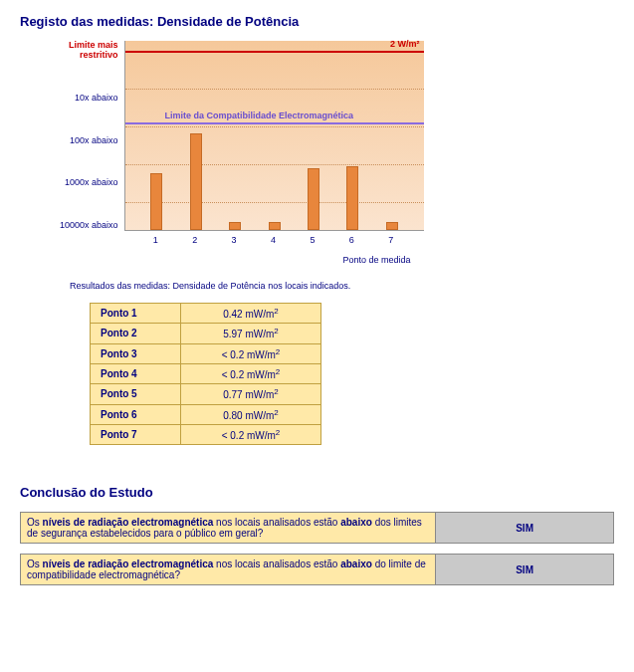 This screenshot has width=634, height=672. I want to click on table-row: Ponto 10.42 mW/m2, so click(206, 314).